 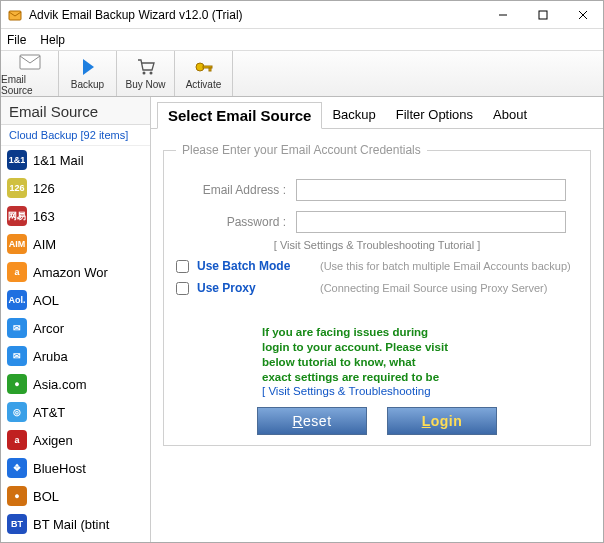 What do you see at coordinates (30, 74) in the screenshot?
I see `tool-email-source: Email Source` at bounding box center [30, 74].